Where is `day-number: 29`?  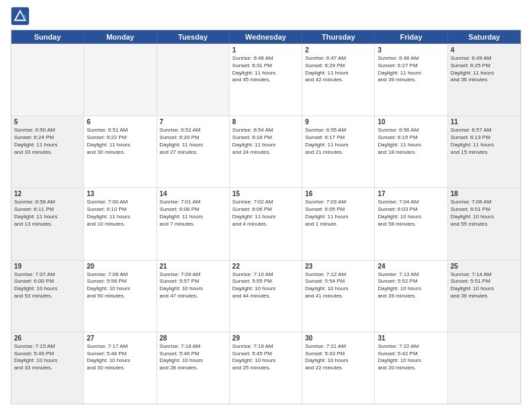 day-number: 29 is located at coordinates (266, 338).